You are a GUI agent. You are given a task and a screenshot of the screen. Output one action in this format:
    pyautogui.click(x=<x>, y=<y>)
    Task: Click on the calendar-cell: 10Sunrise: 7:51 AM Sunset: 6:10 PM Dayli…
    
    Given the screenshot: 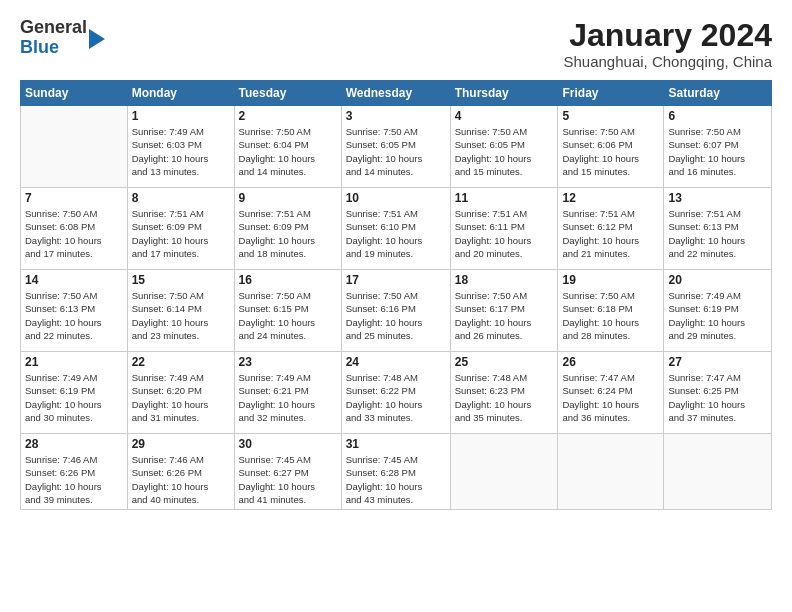 What is the action you would take?
    pyautogui.click(x=396, y=229)
    